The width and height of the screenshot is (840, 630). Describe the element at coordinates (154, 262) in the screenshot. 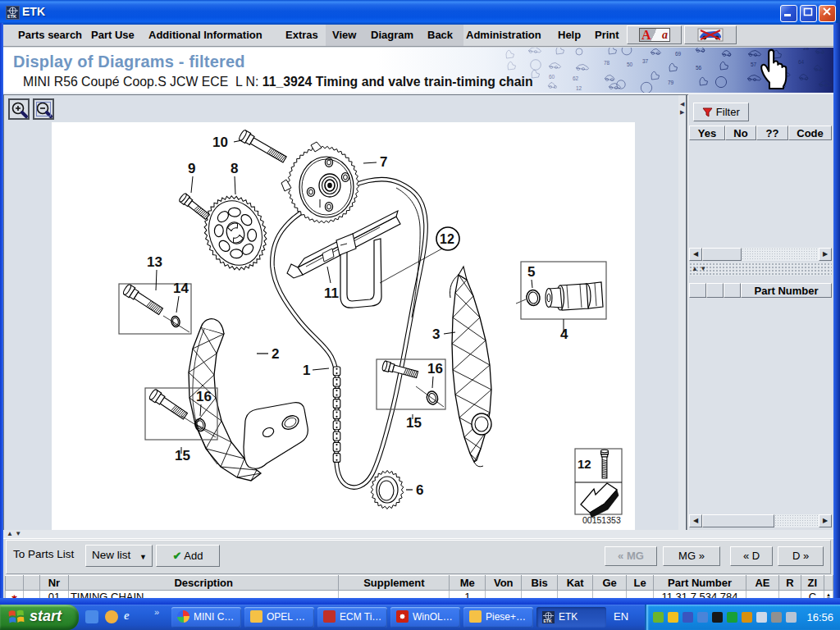

I see `svg-text: 13` at that location.